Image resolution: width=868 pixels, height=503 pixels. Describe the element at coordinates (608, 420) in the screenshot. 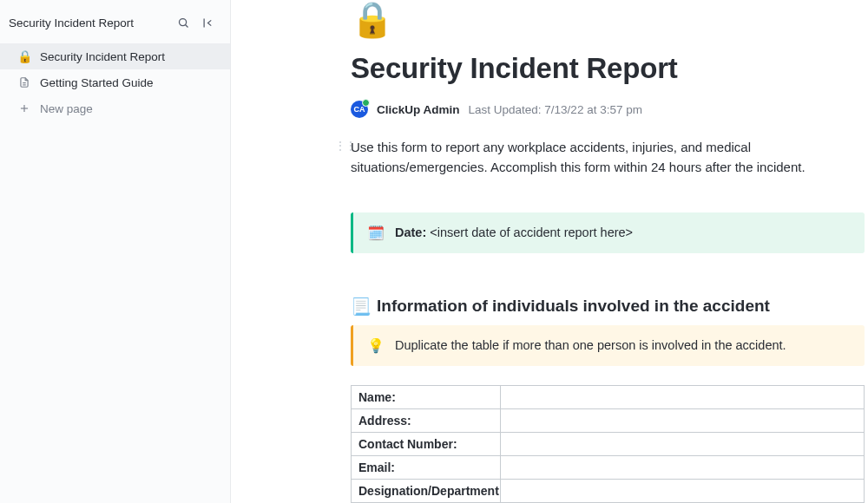

I see `table-row: Address:` at that location.